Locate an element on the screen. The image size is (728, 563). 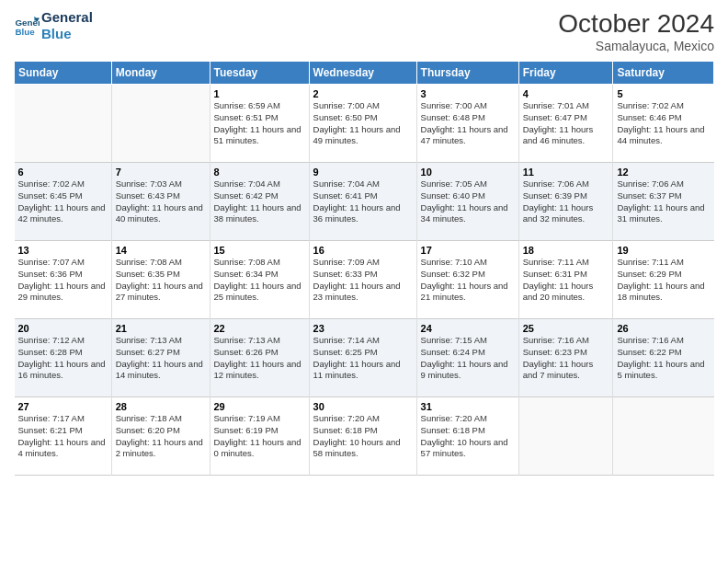
calendar-header-row: Sunday Monday Tuesday Wednesday Thursday… is located at coordinates (364, 74).